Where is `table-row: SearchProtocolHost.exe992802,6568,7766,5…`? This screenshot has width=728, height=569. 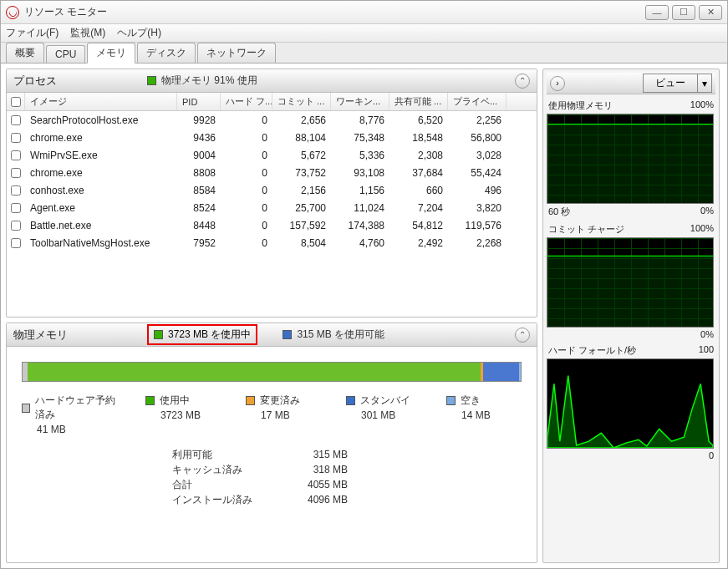 table-row: SearchProtocolHost.exe992802,6568,7766,5… is located at coordinates (272, 120).